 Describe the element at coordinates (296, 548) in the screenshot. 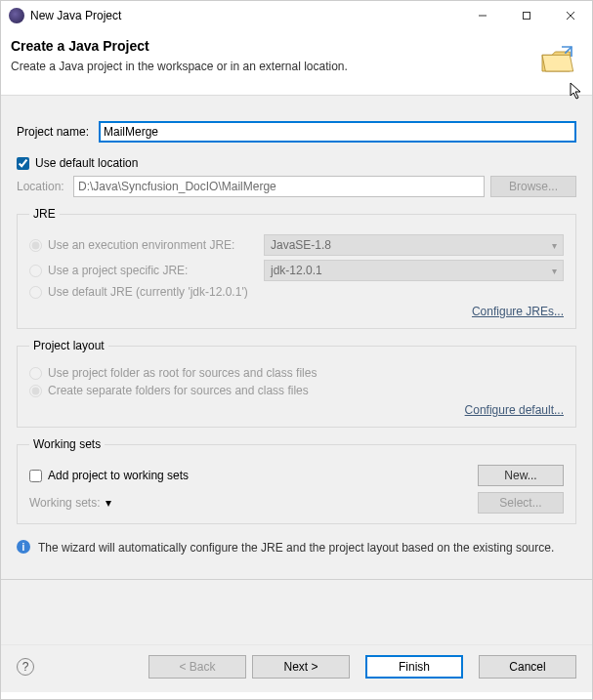

I see `info-text: The wizard will automatically configure …` at that location.